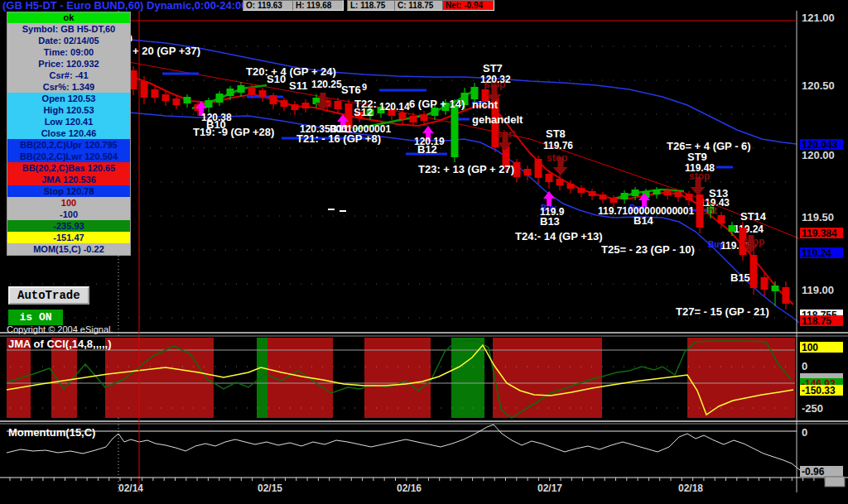 Image resolution: width=848 pixels, height=504 pixels. I want to click on annotation: 120.25, so click(326, 84).